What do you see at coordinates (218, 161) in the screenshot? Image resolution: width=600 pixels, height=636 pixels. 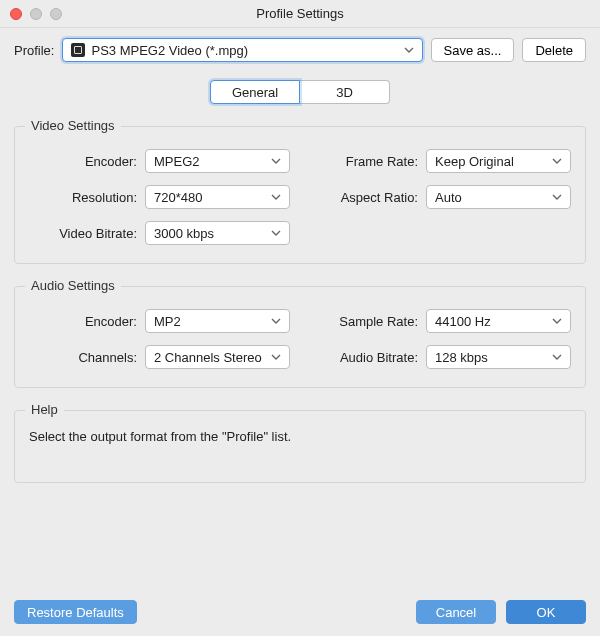 I see `video-encoder-select: MPEG2` at bounding box center [218, 161].